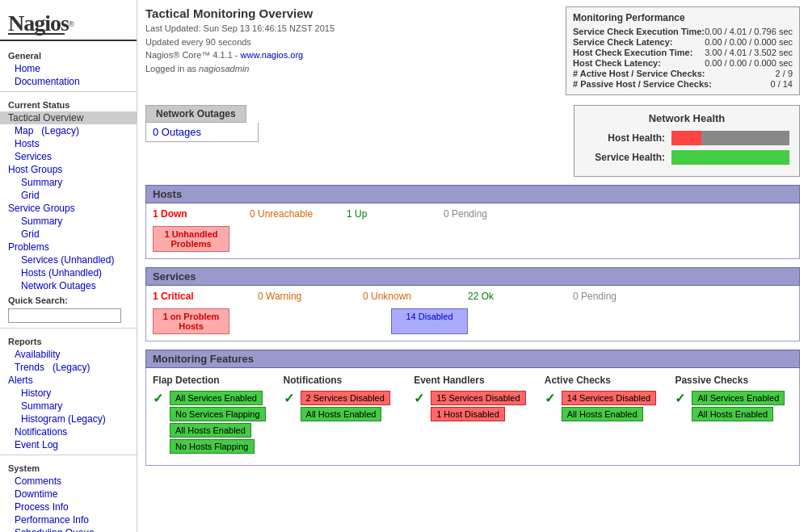  I want to click on sidebar-item-alerts-history: History, so click(68, 393).